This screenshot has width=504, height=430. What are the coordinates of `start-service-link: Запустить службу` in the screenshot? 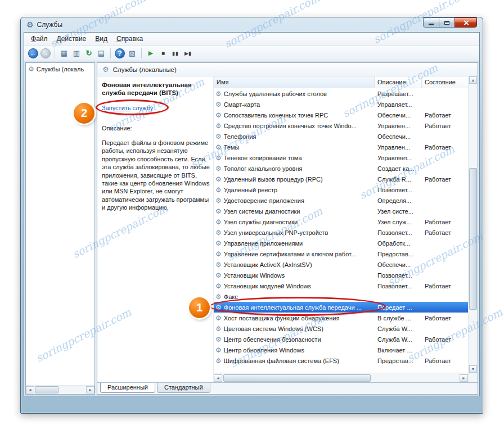 It's located at (144, 108).